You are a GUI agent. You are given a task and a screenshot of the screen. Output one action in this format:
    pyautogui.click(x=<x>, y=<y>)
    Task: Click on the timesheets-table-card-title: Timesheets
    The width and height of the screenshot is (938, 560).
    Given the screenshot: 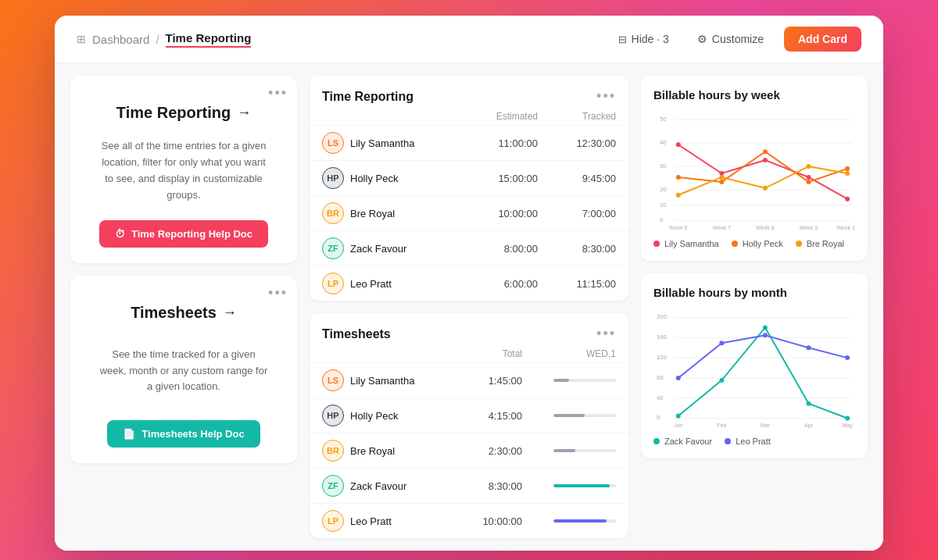 What is the action you would take?
    pyautogui.click(x=356, y=334)
    